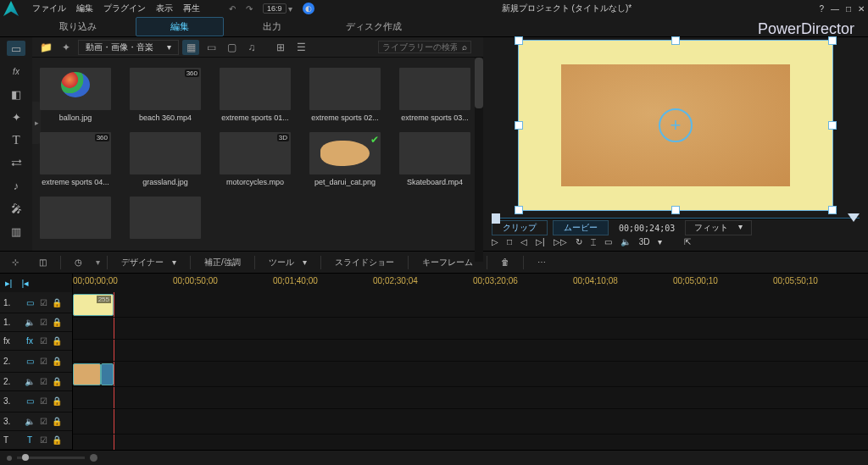 The width and height of the screenshot is (868, 465). I want to click on zoom-out-icon, so click(9, 458).